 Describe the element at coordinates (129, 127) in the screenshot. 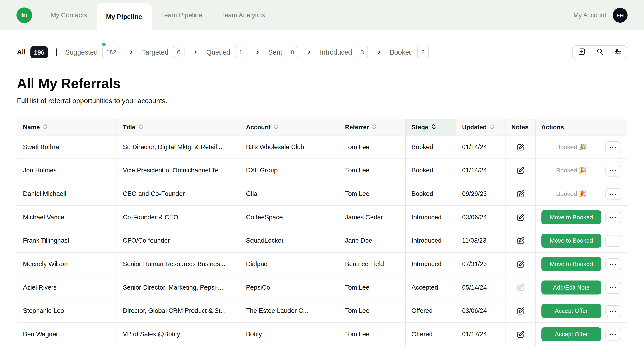

I see `column-header-label: Title` at that location.